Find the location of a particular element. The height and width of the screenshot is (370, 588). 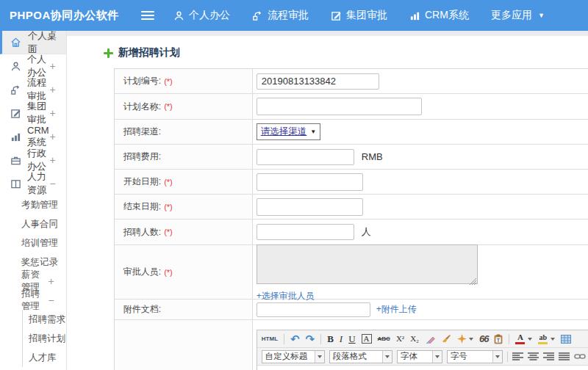

sidebar-item-attendance: 考勤管理 is located at coordinates (33, 205).